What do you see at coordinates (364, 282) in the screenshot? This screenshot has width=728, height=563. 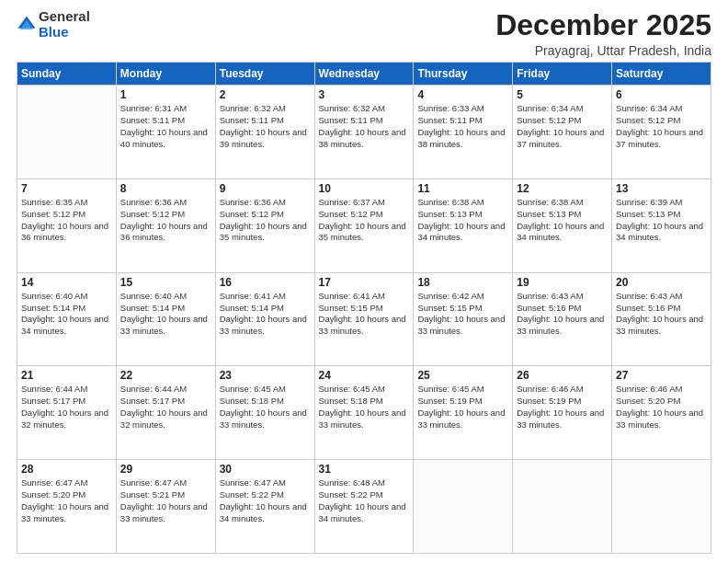 I see `day-number: 17` at bounding box center [364, 282].